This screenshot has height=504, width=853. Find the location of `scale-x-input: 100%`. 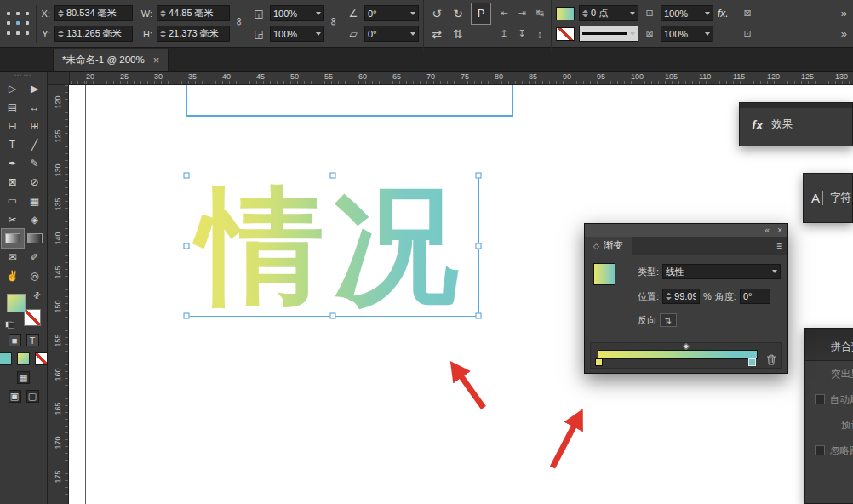

scale-x-input: 100% is located at coordinates (297, 14).